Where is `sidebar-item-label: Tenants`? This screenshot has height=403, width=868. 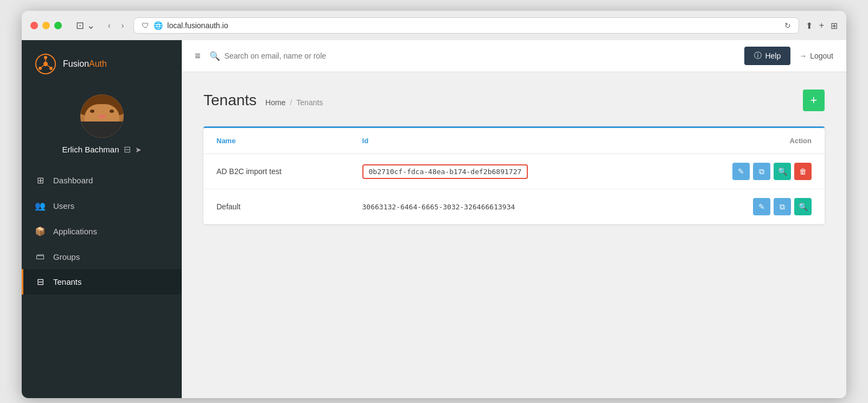 sidebar-item-label: Tenants is located at coordinates (67, 282).